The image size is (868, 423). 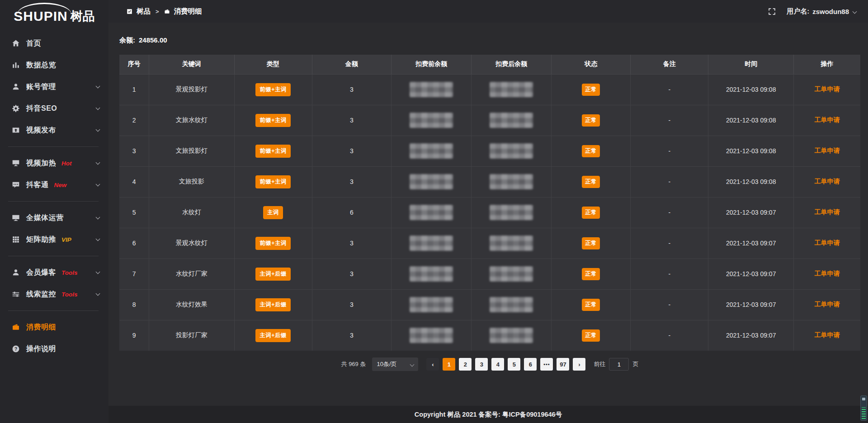 I want to click on cell-index: 9, so click(x=134, y=335).